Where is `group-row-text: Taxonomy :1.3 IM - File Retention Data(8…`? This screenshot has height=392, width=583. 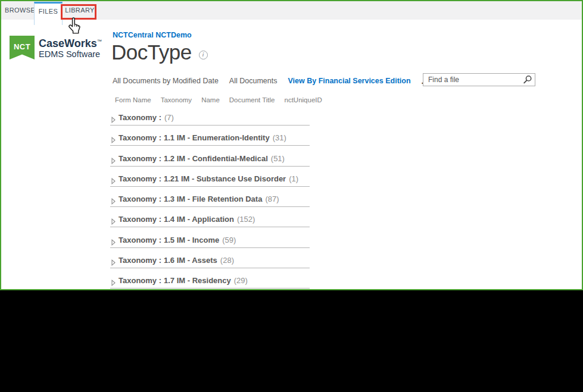
group-row-text: Taxonomy :1.3 IM - File Retention Data(8… is located at coordinates (199, 199).